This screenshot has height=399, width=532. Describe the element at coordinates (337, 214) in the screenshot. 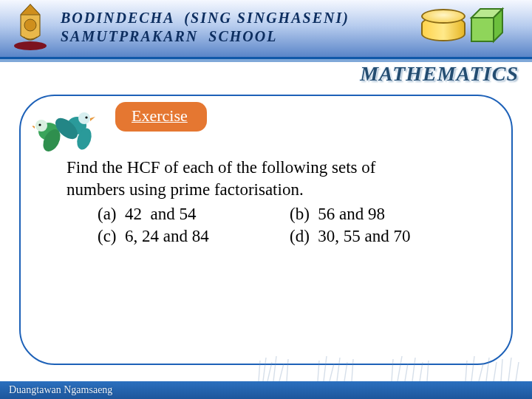

I see `option-b: (b) 56 and 98` at that location.